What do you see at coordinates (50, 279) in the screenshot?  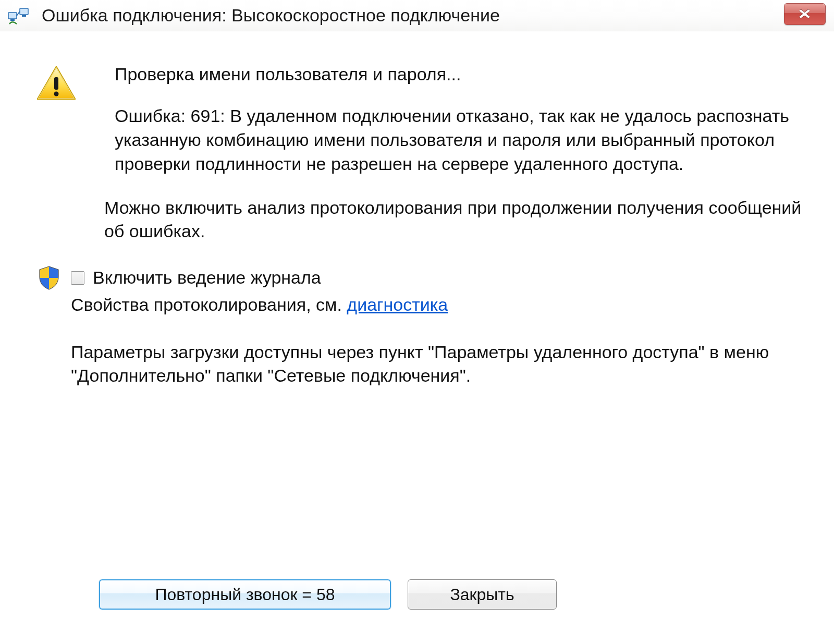 I see `uac-shield-icon` at bounding box center [50, 279].